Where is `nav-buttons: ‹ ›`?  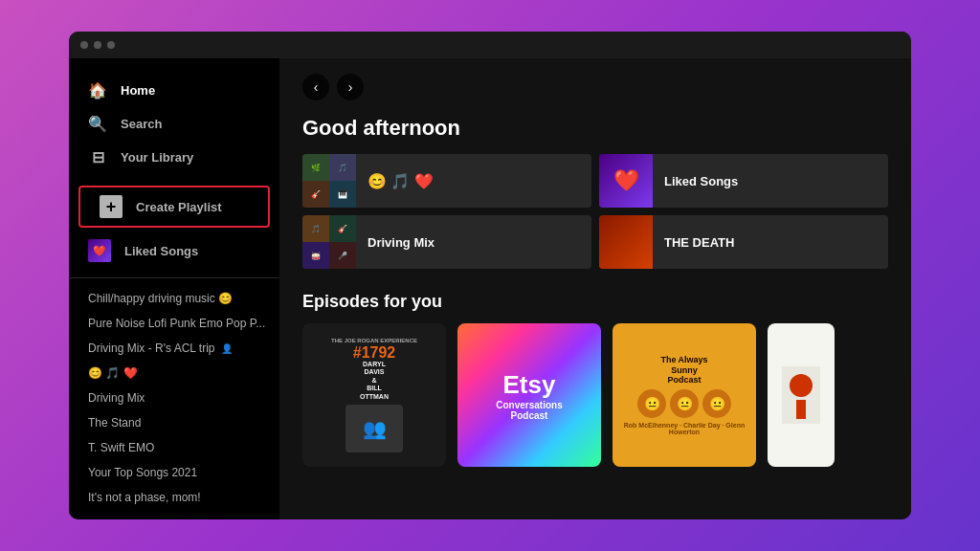 nav-buttons: ‹ › is located at coordinates (595, 87).